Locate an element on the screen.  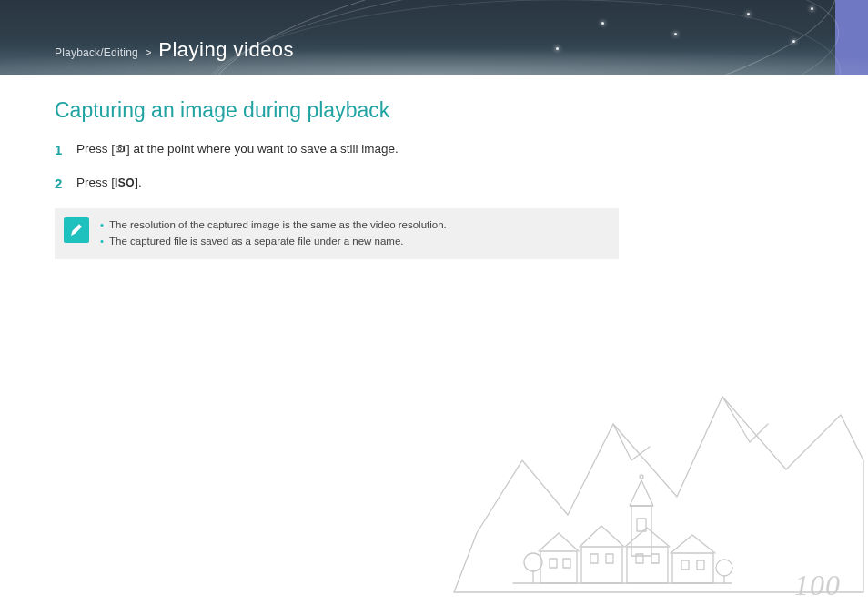
breadcrumb-title: Playing videos is located at coordinates (226, 49).